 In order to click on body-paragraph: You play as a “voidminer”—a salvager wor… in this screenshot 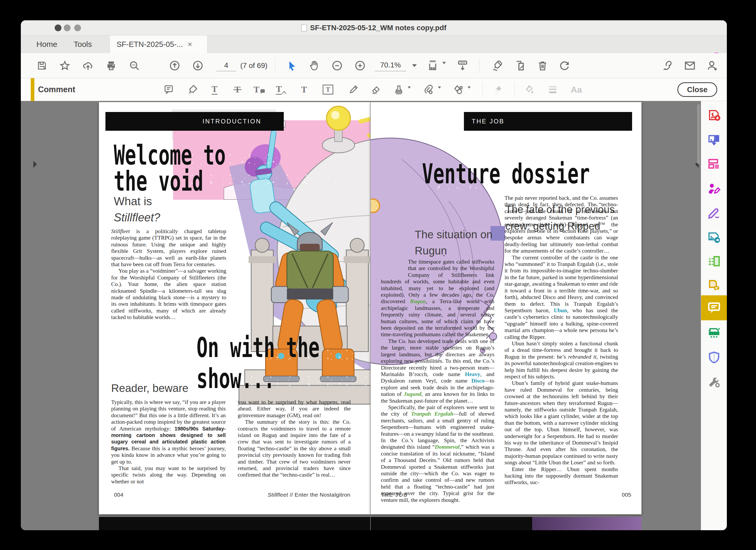, I will do `click(169, 294)`.